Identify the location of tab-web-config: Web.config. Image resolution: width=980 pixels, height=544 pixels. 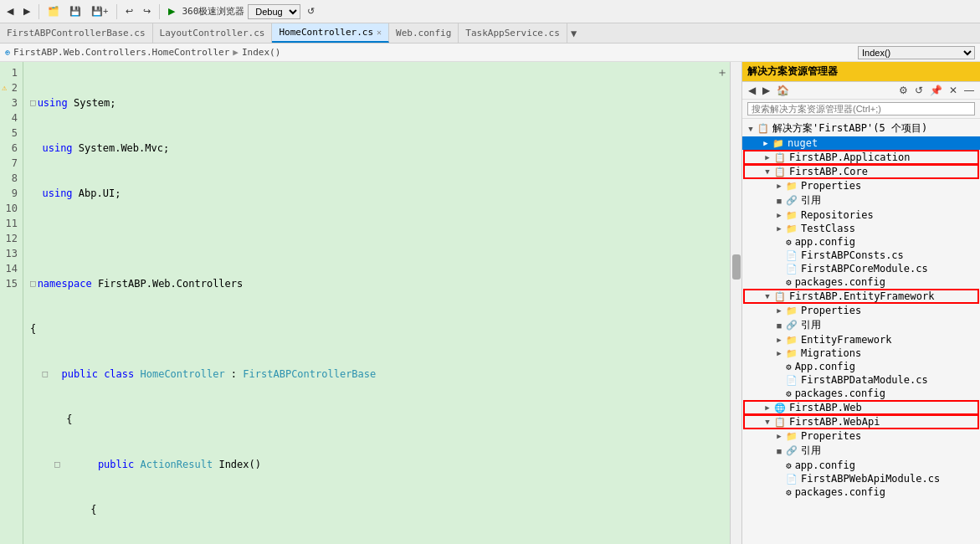
(423, 33).